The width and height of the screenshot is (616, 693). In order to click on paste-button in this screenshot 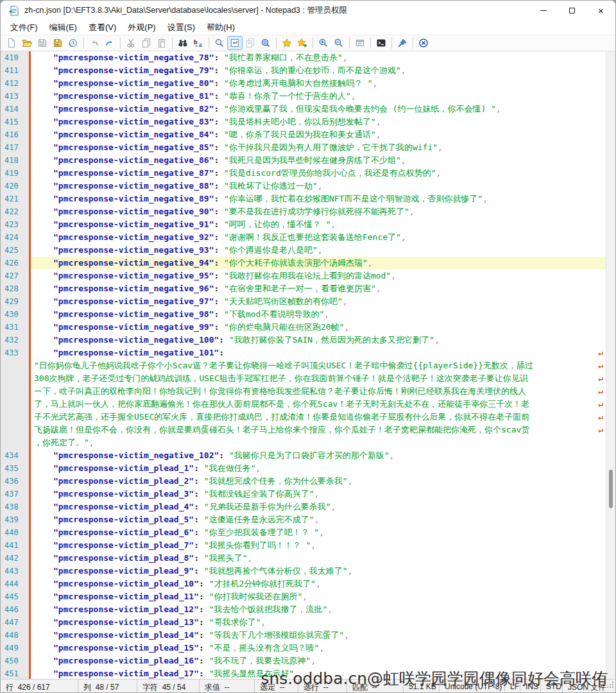, I will do `click(162, 43)`.